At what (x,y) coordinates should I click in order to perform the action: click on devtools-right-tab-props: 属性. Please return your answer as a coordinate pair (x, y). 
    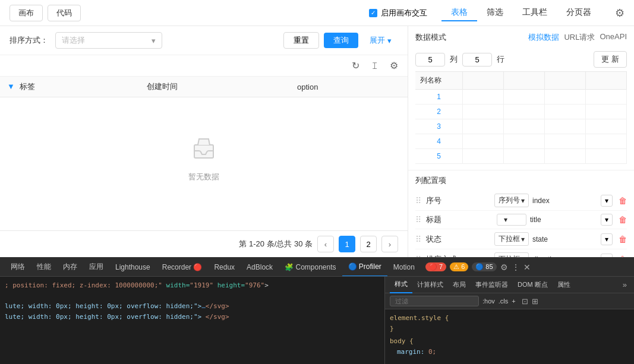
    Looking at the image, I should click on (564, 285).